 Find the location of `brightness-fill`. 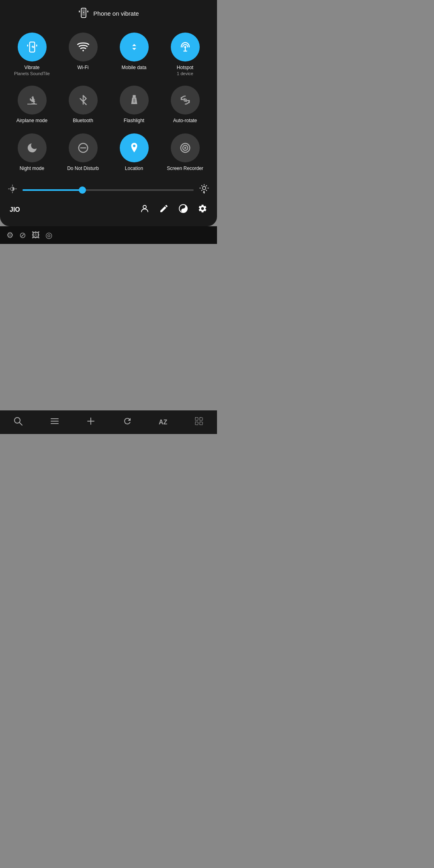

brightness-fill is located at coordinates (52, 190).